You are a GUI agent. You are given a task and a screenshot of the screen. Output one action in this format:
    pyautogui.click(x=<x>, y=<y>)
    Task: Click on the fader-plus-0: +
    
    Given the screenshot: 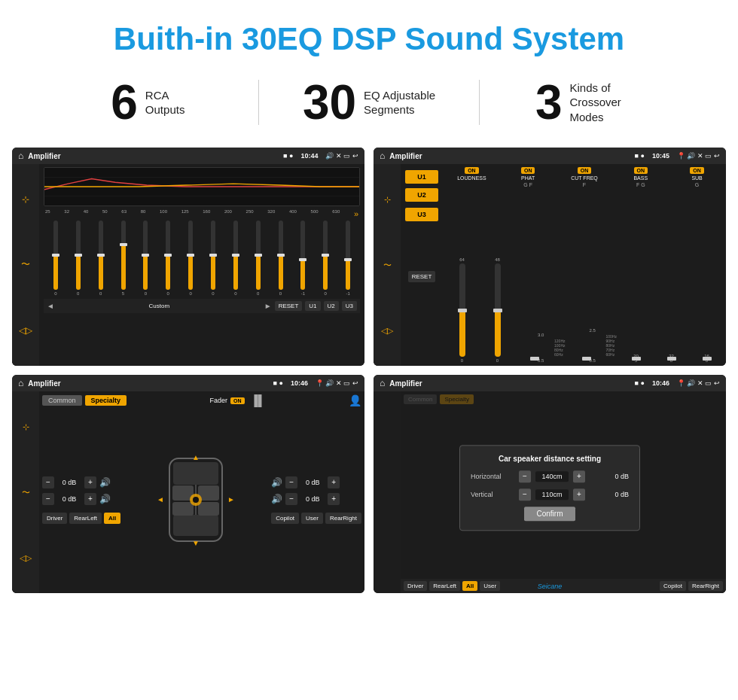 What is the action you would take?
    pyautogui.click(x=90, y=482)
    